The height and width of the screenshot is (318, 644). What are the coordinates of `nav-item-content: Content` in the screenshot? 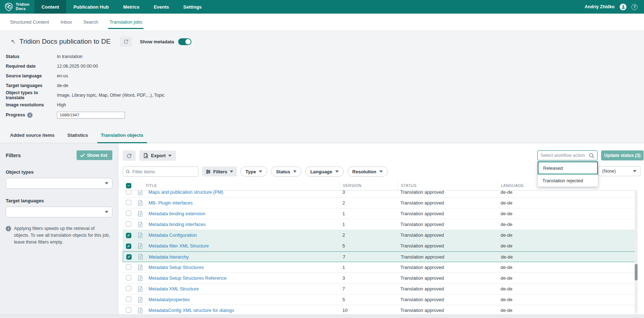 It's located at (50, 7).